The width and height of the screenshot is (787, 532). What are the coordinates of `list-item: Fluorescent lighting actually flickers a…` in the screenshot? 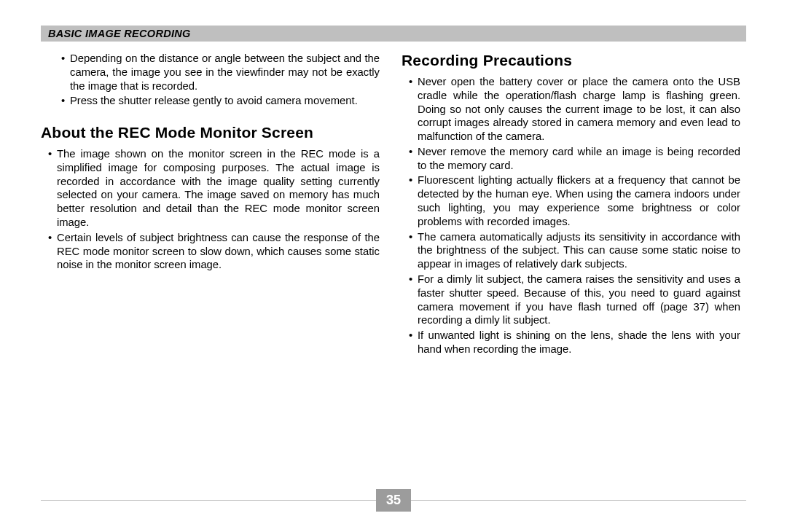 It's located at (574, 201).